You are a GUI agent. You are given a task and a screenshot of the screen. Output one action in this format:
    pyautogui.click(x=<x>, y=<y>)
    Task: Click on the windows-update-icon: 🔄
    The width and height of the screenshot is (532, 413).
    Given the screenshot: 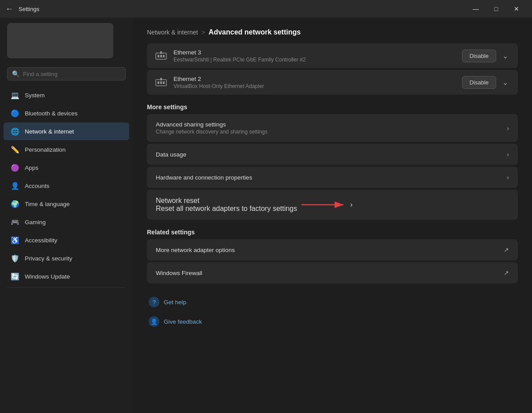 What is the action you would take?
    pyautogui.click(x=15, y=276)
    